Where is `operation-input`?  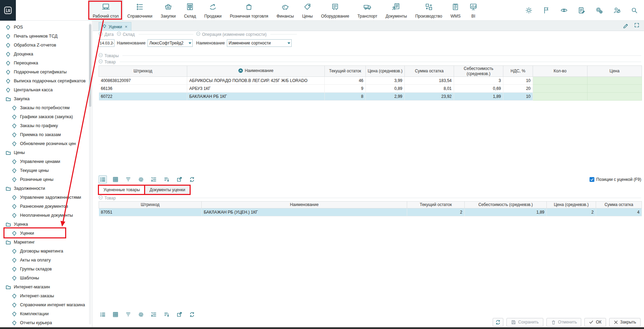 operation-input is located at coordinates (259, 43).